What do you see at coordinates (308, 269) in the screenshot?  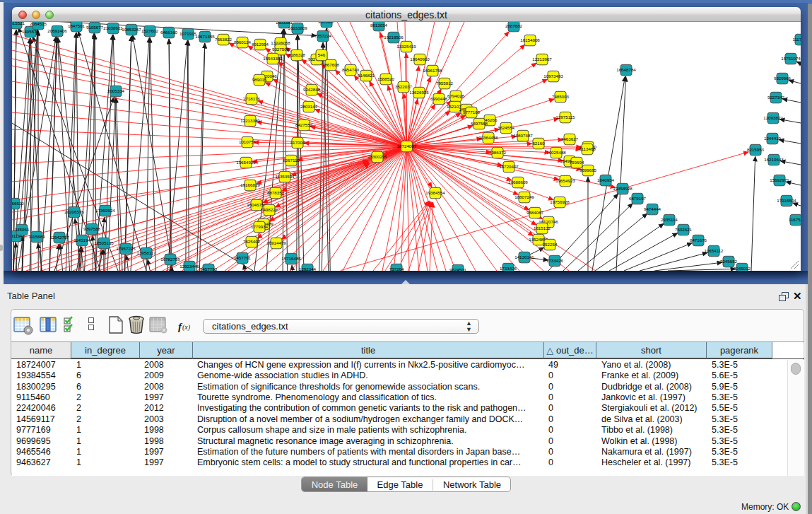 I see `svg-text: 1292344` at bounding box center [308, 269].